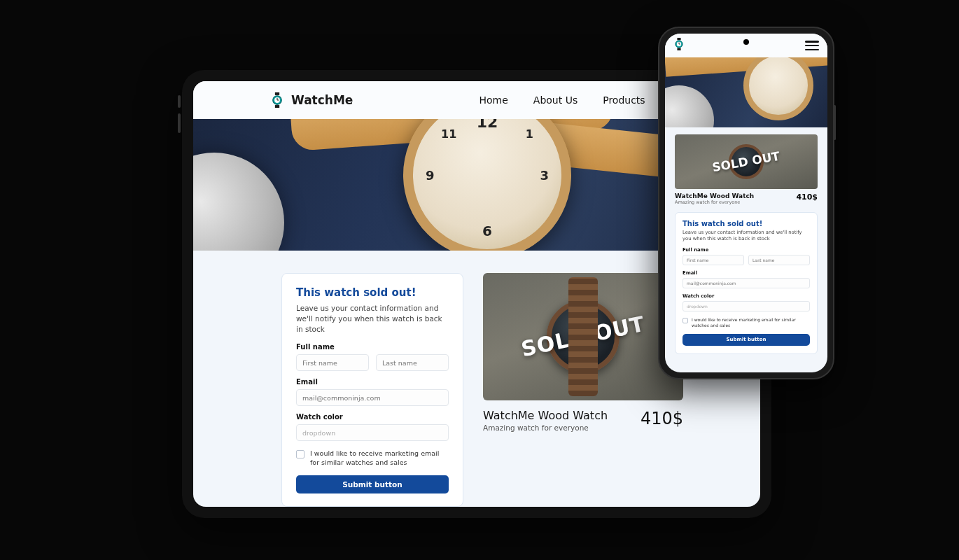  What do you see at coordinates (312, 100) in the screenshot?
I see `brand: WatchMe` at bounding box center [312, 100].